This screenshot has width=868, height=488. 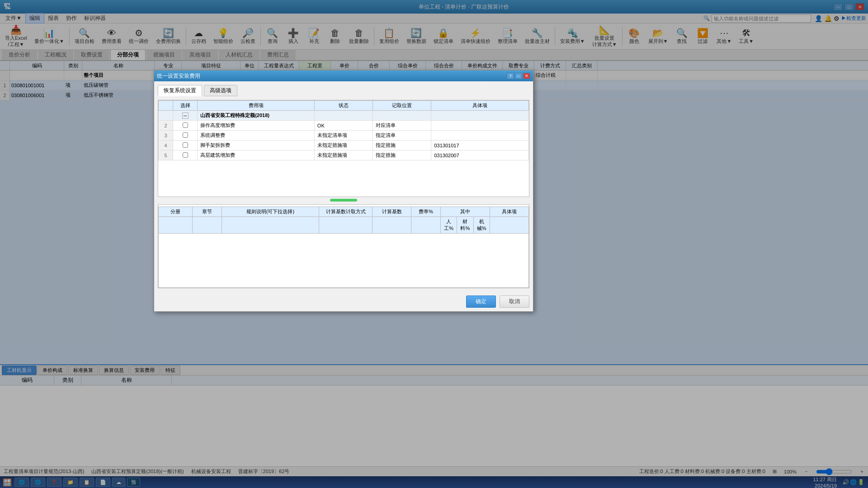 I want to click on detail-empty-row, so click(x=344, y=261).